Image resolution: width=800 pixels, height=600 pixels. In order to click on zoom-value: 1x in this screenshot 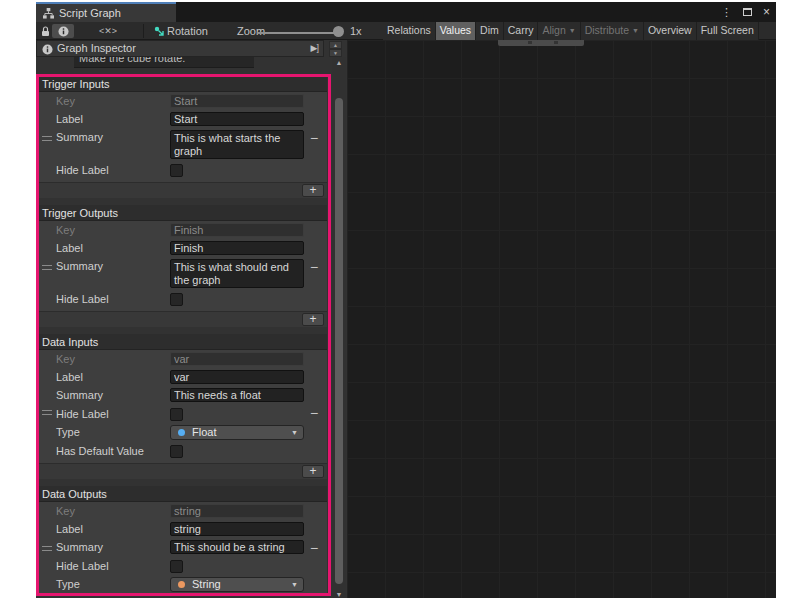, I will do `click(356, 31)`.